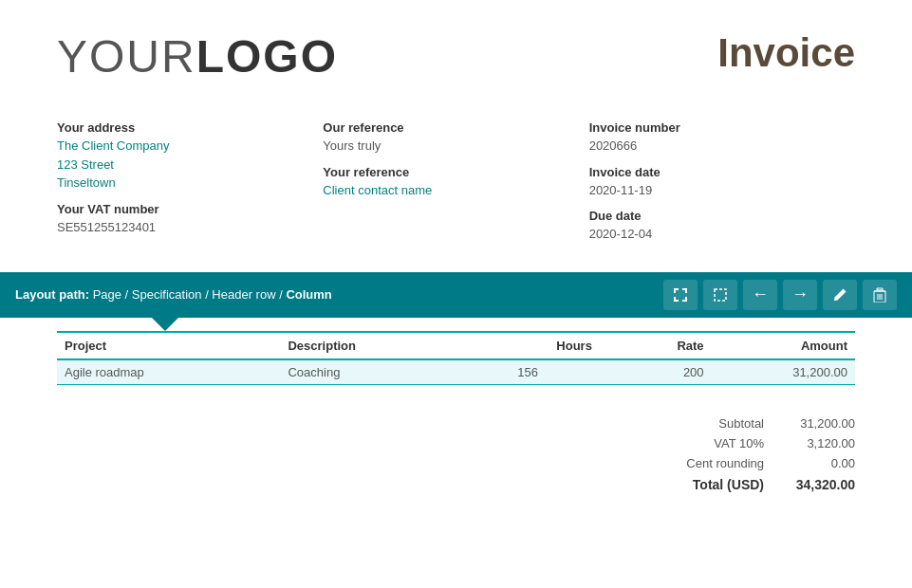 The image size is (912, 588). What do you see at coordinates (268, 57) in the screenshot?
I see `logo-bold: LOGO` at bounding box center [268, 57].